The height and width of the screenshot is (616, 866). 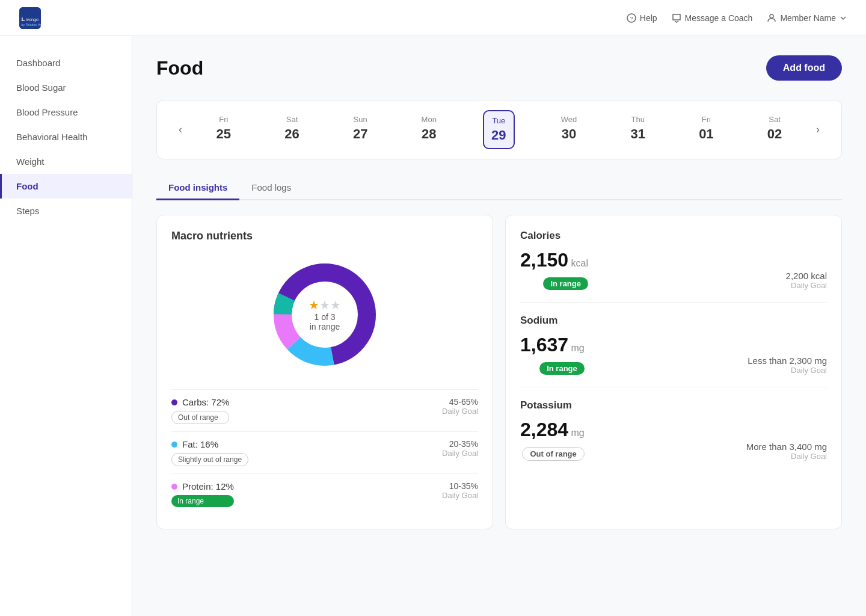 I want to click on donut-wrapper: ★★★ 1 of 3 in range, so click(x=325, y=315).